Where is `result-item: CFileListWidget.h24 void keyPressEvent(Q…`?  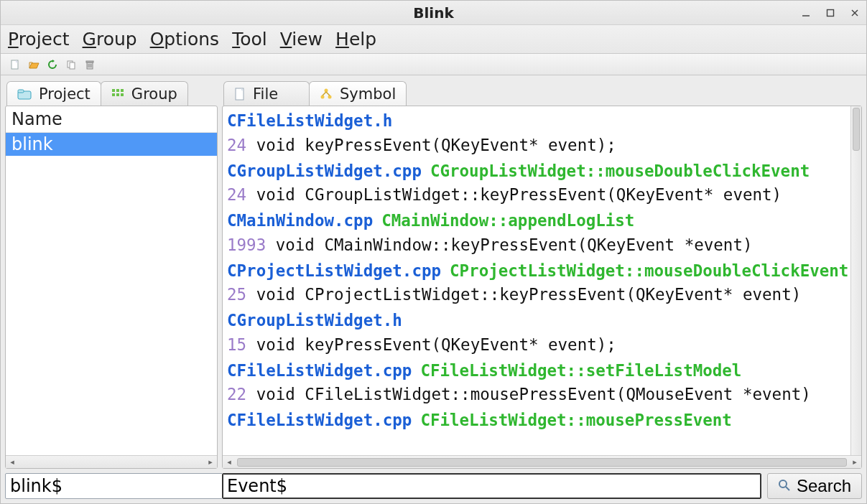 result-item: CFileListWidget.h24 void keyPressEvent(Q… is located at coordinates (542, 134).